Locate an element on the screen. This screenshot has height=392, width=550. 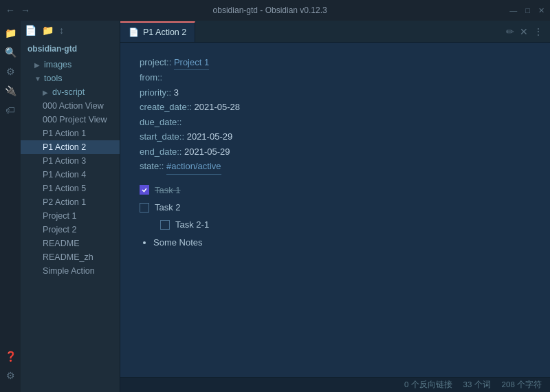
meta-end-date: end_date:: 2021-05-29 is located at coordinates (336, 151).